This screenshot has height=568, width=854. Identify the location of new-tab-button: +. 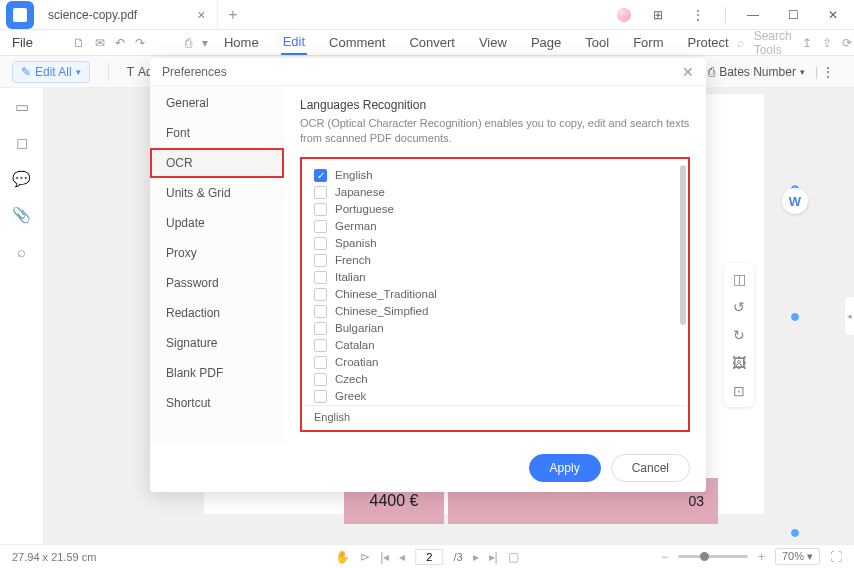
(232, 15).